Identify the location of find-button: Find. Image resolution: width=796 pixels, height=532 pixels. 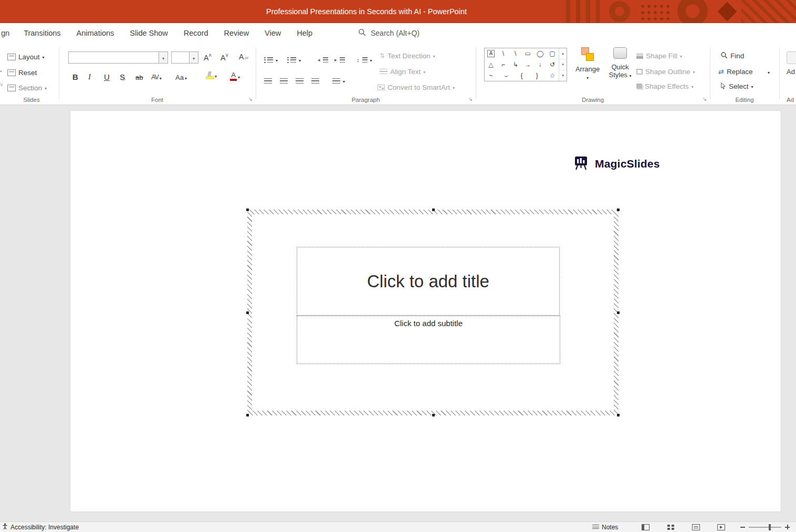
(732, 56).